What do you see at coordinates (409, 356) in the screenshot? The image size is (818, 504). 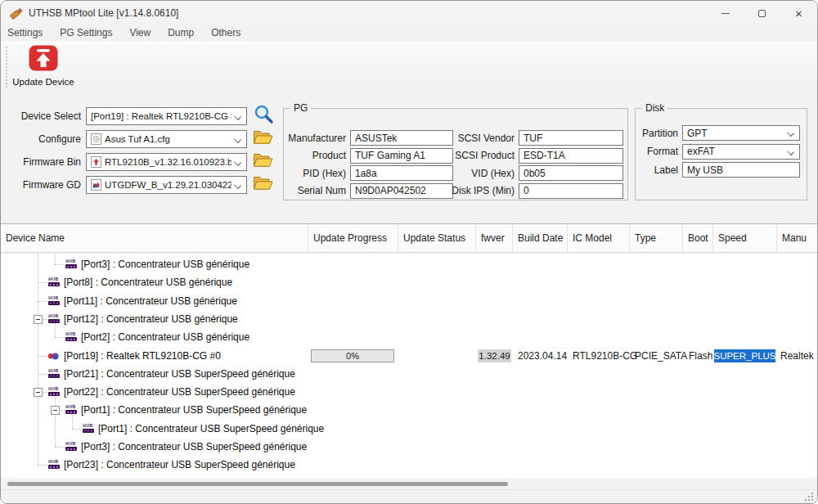 I see `table-row: [Port19] : Realtek RTL9210B-CG #00%1.32.…` at bounding box center [409, 356].